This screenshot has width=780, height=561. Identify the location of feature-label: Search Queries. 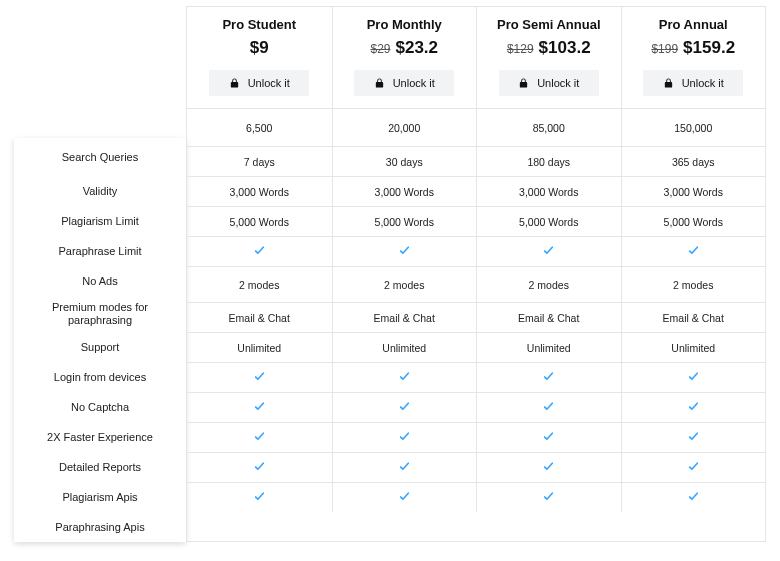
(100, 157).